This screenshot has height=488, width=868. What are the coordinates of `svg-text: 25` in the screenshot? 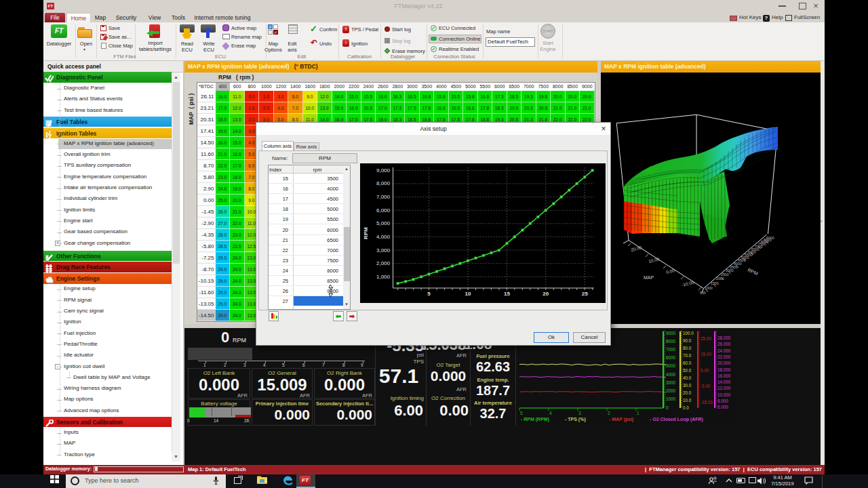 It's located at (585, 294).